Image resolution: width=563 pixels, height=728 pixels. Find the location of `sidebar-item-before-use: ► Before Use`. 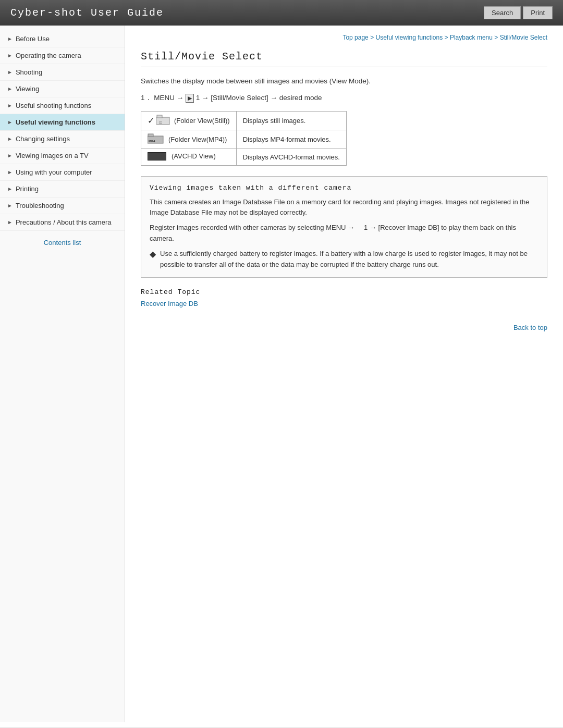

sidebar-item-before-use: ► Before Use is located at coordinates (63, 39).